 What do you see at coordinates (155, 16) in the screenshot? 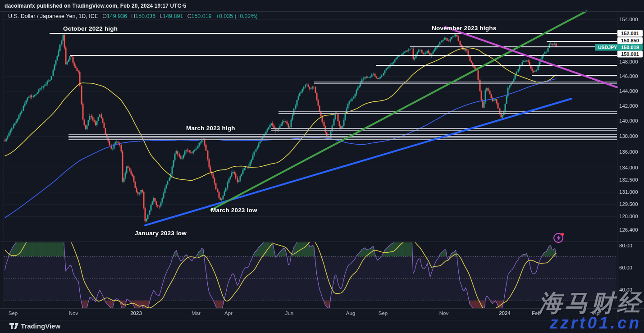
I see `ohlc-values: O149.936H150.036L149.891C150.019` at bounding box center [155, 16].